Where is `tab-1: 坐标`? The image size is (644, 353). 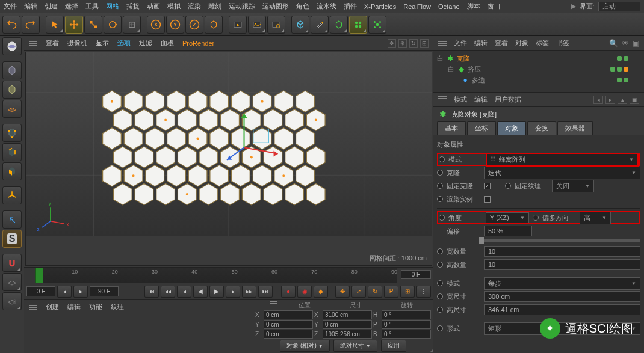 tab-1: 坐标 is located at coordinates (481, 128).